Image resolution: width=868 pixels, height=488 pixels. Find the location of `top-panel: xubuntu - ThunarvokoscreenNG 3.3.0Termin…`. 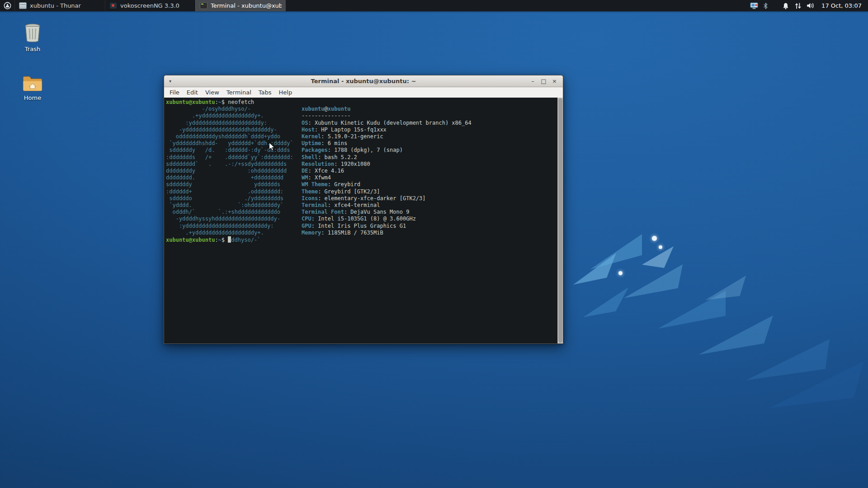

top-panel: xubuntu - ThunarvokoscreenNG 3.3.0Termin… is located at coordinates (434, 5).